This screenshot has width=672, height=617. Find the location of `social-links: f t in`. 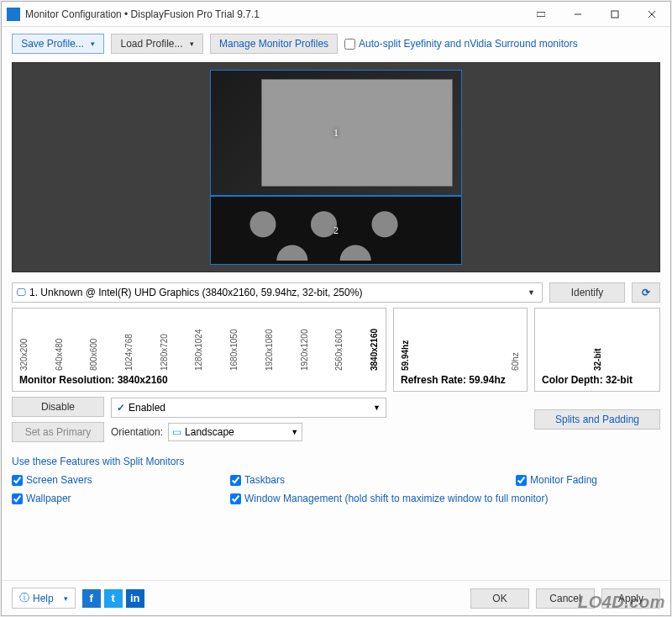

social-links: f t in is located at coordinates (113, 599).